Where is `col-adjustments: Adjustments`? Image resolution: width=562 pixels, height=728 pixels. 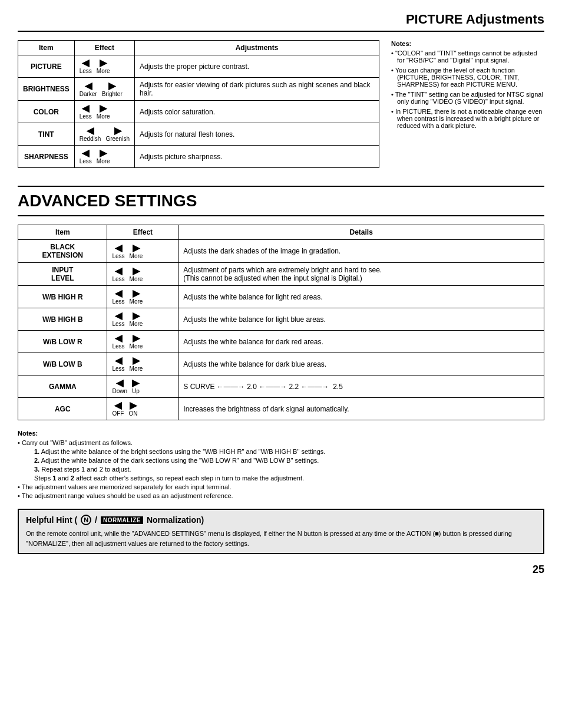 col-adjustments: Adjustments is located at coordinates (257, 48).